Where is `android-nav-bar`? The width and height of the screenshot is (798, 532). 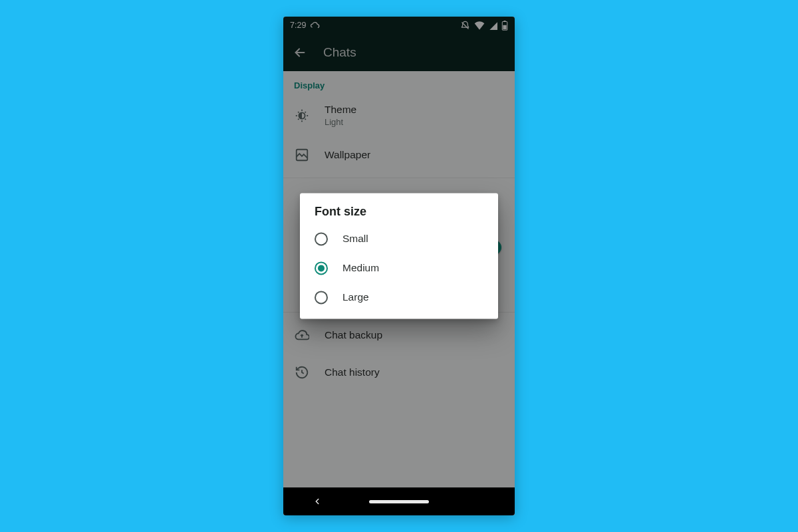 android-nav-bar is located at coordinates (399, 501).